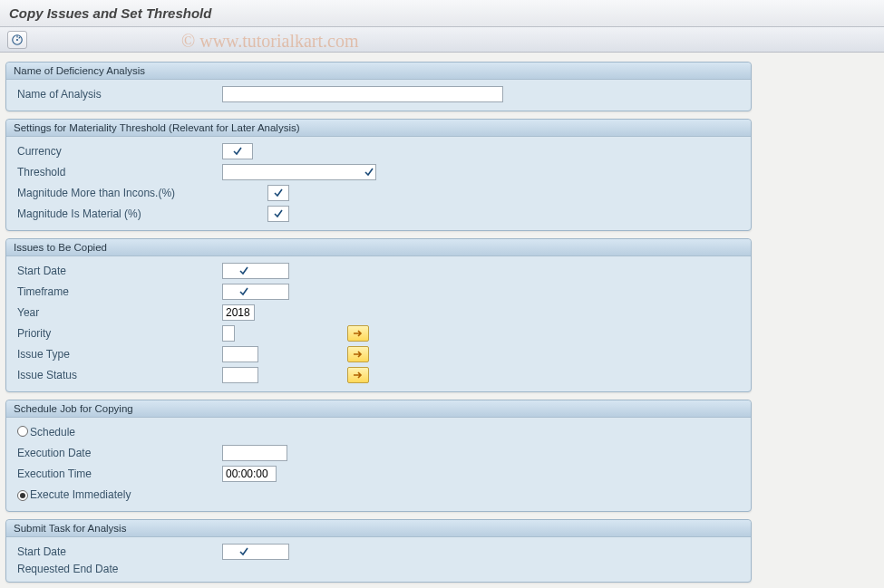 The image size is (884, 588). I want to click on name-of-analysis-input, so click(363, 94).